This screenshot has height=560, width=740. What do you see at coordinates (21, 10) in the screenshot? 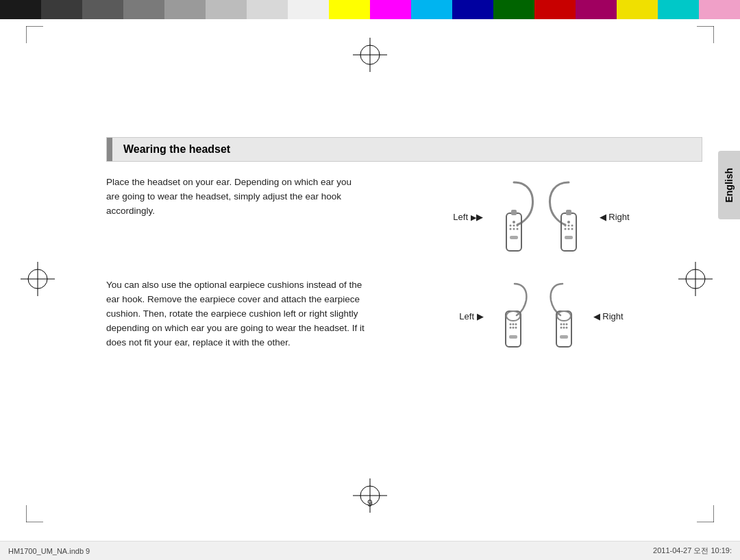
I see `swatch-black` at bounding box center [21, 10].